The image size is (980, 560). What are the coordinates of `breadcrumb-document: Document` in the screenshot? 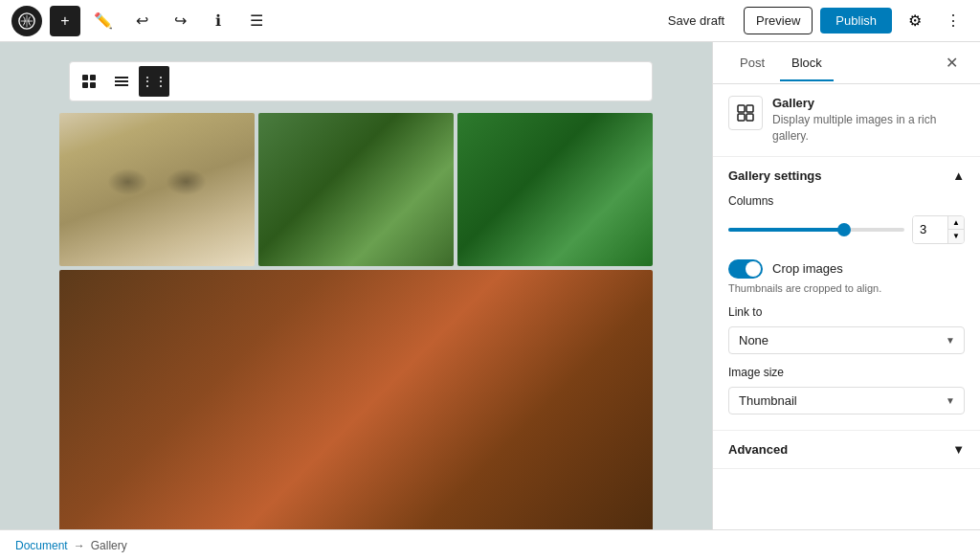 It's located at (42, 546).